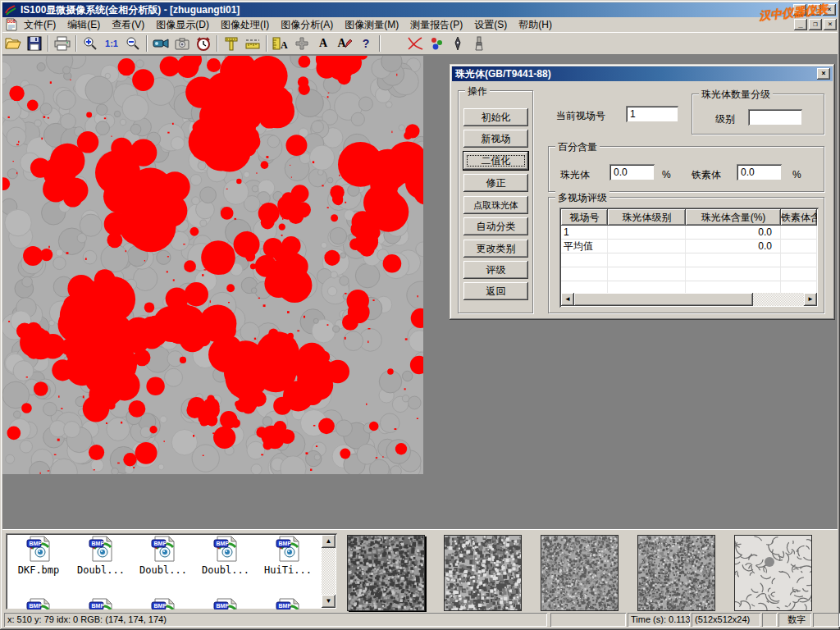 The image size is (840, 630). I want to click on file-item: BMPHuiTi..., so click(288, 556).